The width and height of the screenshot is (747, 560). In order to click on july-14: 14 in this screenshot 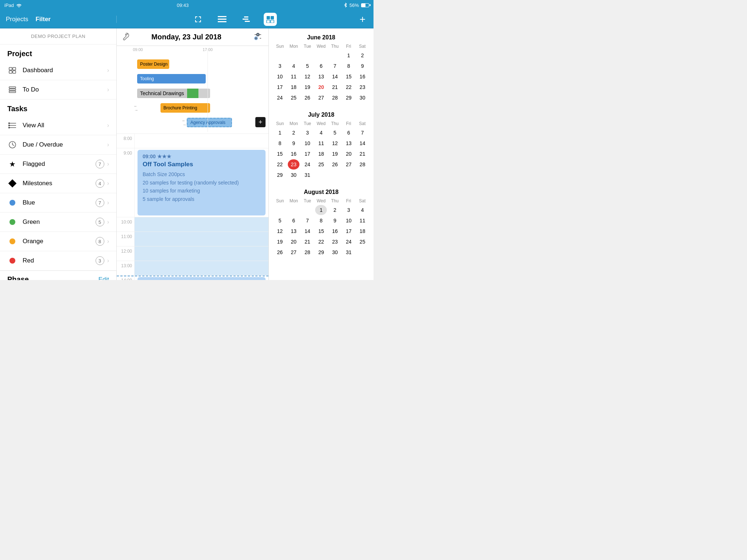, I will do `click(363, 143)`.